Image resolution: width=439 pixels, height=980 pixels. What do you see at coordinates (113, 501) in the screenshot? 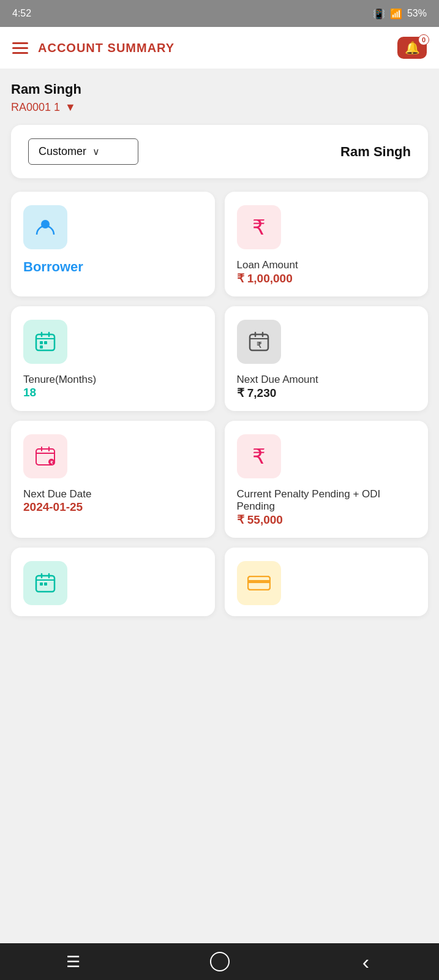
I see `next-due-date-info: Next Due Date 2024-01-25` at bounding box center [113, 501].